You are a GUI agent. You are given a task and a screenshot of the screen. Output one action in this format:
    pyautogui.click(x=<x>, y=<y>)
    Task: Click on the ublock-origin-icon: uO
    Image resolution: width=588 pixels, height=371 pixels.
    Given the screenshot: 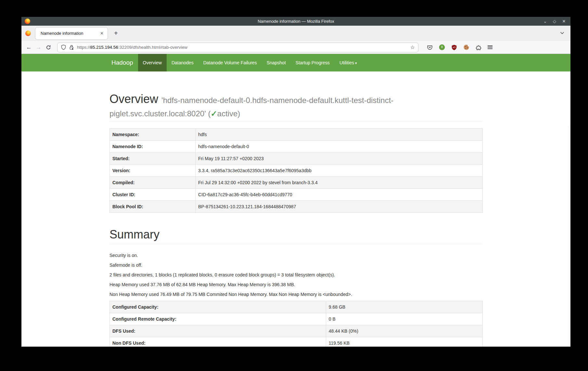 What is the action you would take?
    pyautogui.click(x=454, y=47)
    